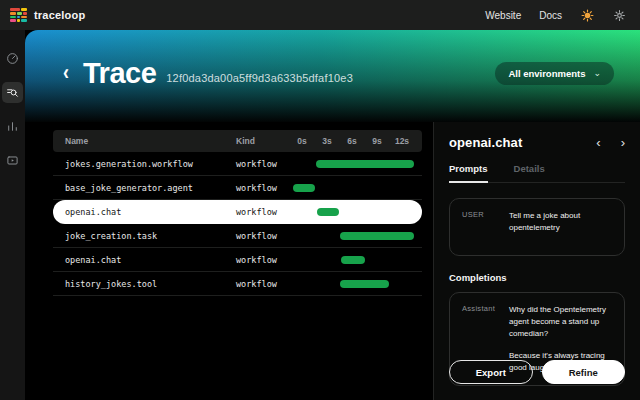 The height and width of the screenshot is (400, 640). What do you see at coordinates (238, 188) in the screenshot?
I see `table-row: base_joke_generator.agentworkflow` at bounding box center [238, 188].